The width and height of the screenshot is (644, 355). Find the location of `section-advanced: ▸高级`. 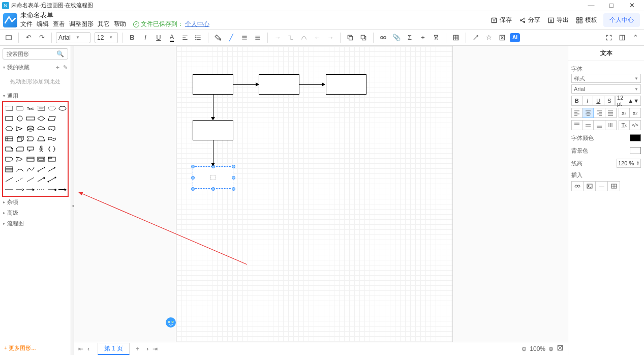

section-advanced: ▸高级 is located at coordinates (36, 213).